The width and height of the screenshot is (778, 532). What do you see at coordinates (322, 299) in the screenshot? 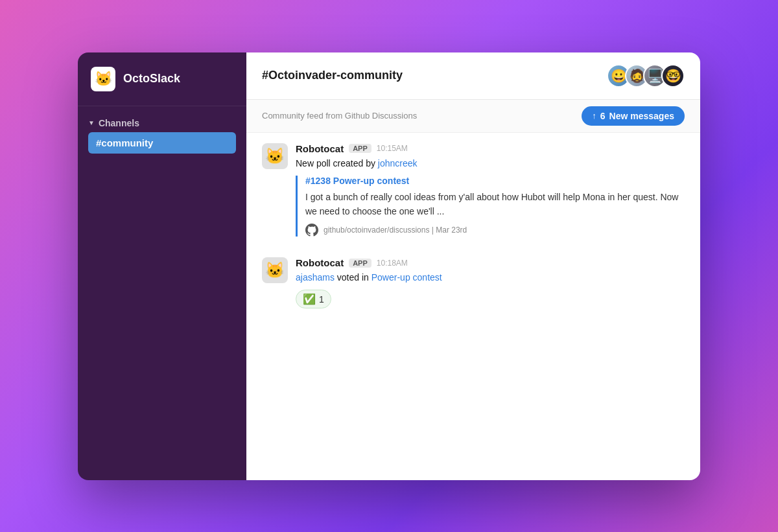
I see `reaction-count: 1` at bounding box center [322, 299].